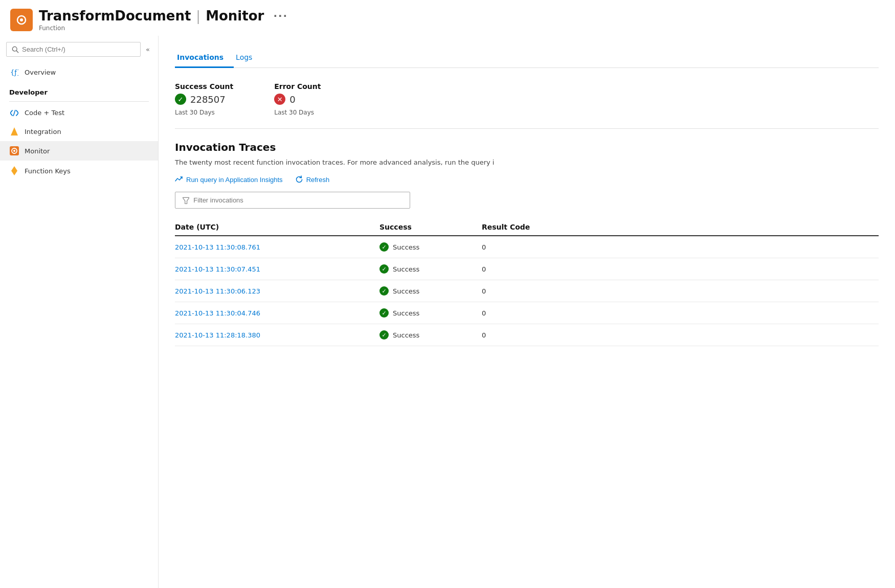 The height and width of the screenshot is (588, 895). What do you see at coordinates (48, 171) in the screenshot?
I see `sidebar-item-label-function-keys: Function Keys` at bounding box center [48, 171].